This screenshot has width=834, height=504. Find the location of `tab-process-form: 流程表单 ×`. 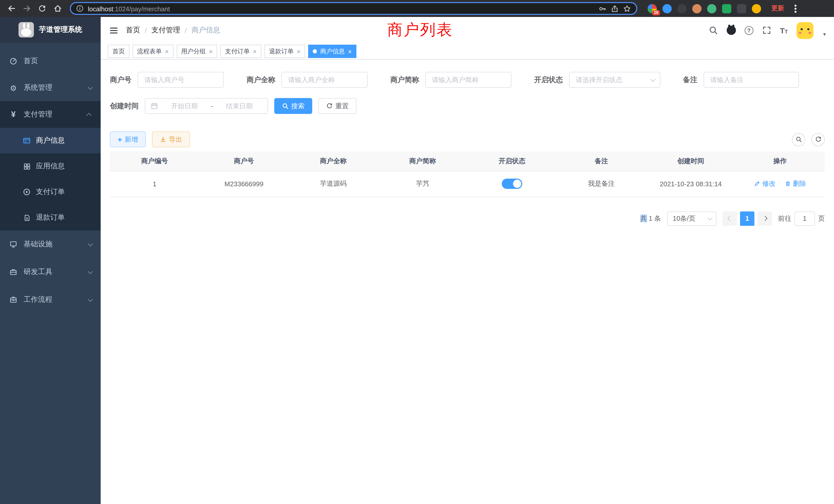

tab-process-form: 流程表单 × is located at coordinates (153, 51).